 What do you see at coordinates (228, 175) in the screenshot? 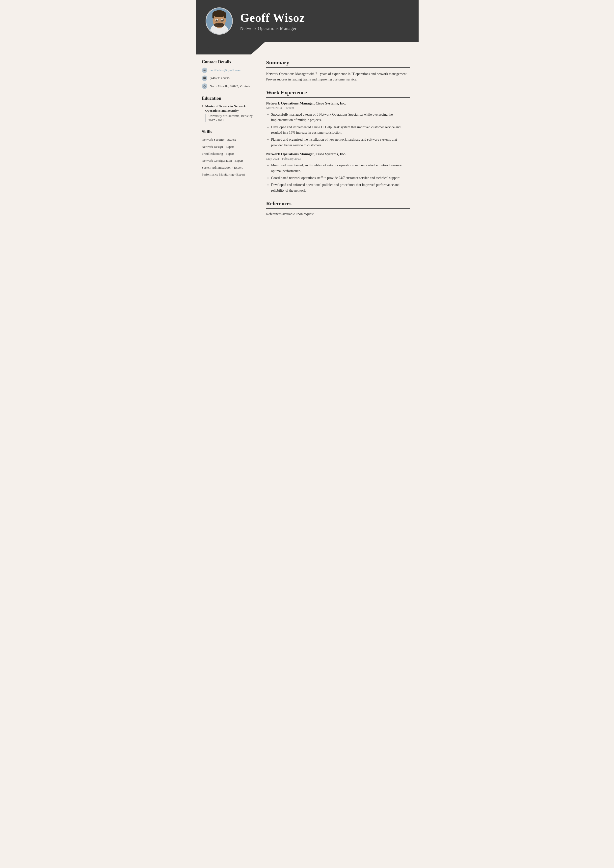
I see `skill-item: Performance Monitoring - Expert` at bounding box center [228, 175].